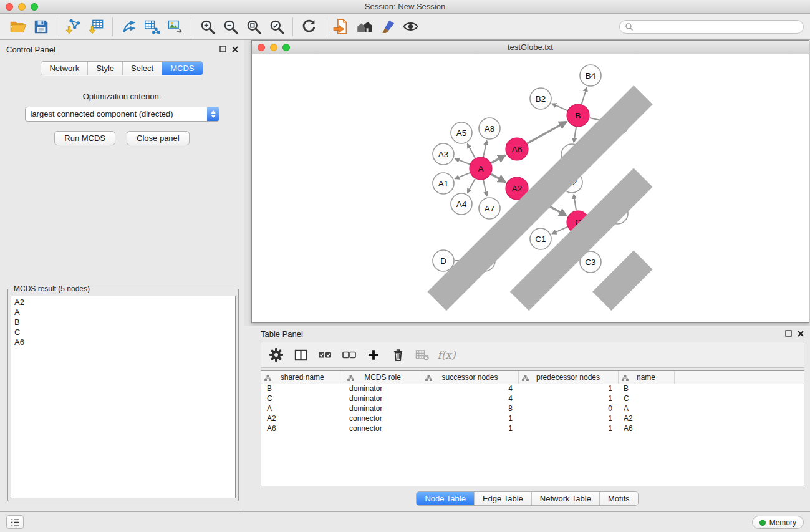 The height and width of the screenshot is (532, 810). Describe the element at coordinates (410, 27) in the screenshot. I see `show-hide-button` at that location.